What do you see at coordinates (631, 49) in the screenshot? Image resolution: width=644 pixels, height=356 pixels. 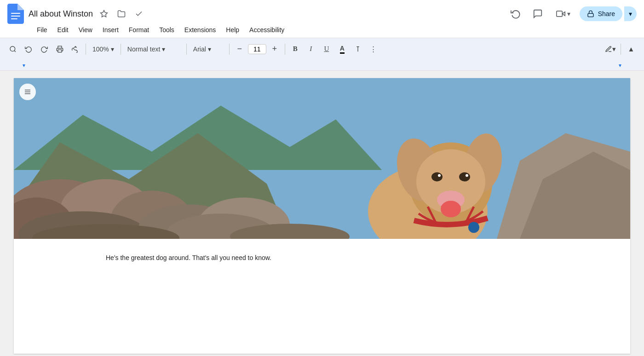 I see `collapse-toolbar-button: ▲` at bounding box center [631, 49].